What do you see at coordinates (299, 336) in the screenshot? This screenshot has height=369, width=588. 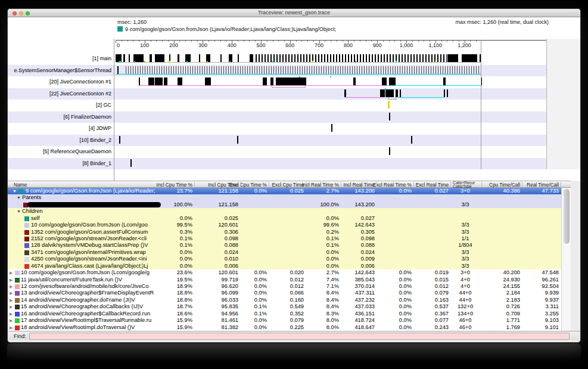 I see `find-input` at bounding box center [299, 336].